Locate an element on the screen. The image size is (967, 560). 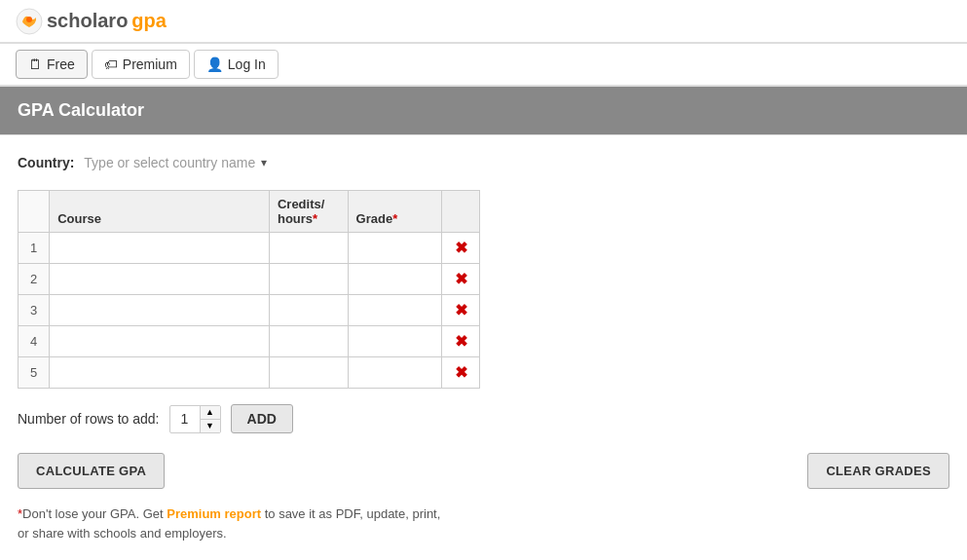
spin-up-button: ▲ is located at coordinates (210, 413).